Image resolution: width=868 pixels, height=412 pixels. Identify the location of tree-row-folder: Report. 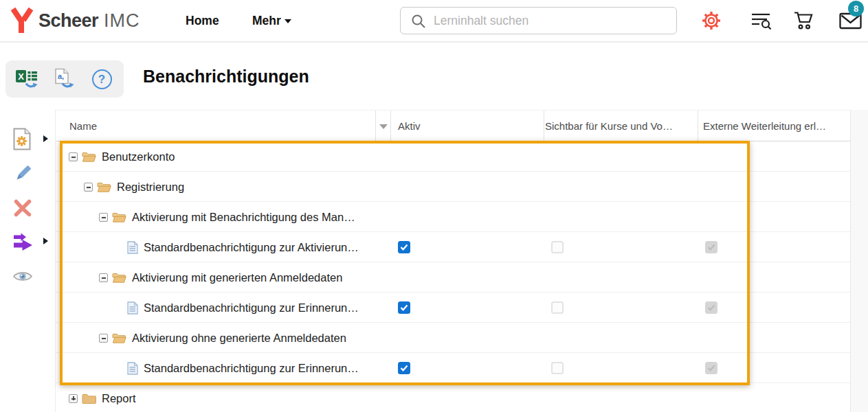
(453, 398).